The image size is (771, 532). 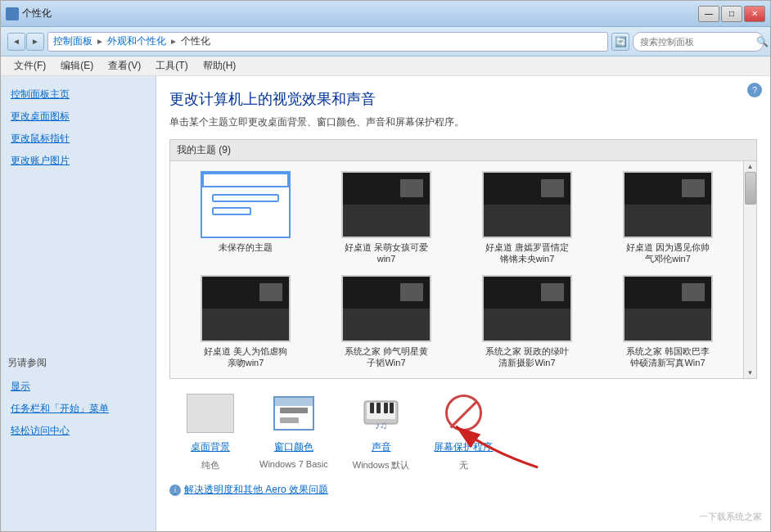 I want to click on sound-icon-container: ♪♫, so click(x=381, y=413).